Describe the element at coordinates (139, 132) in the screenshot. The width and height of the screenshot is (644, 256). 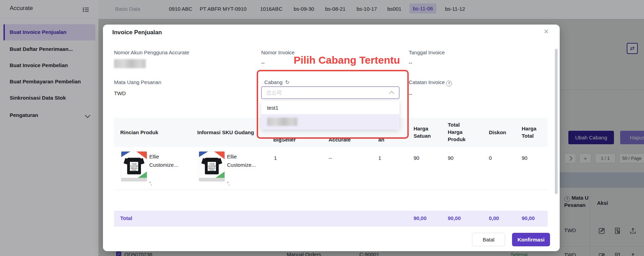
I see `header-rincian-produk: Rincian Produk` at that location.